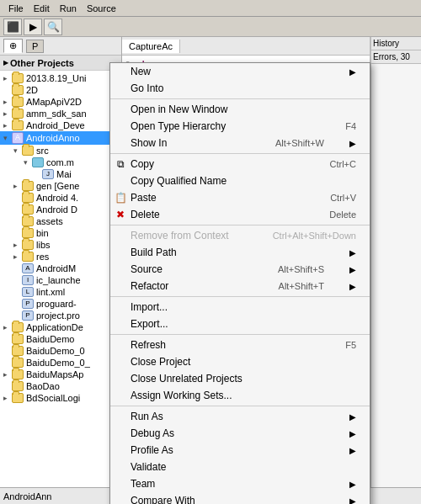  What do you see at coordinates (61, 102) in the screenshot?
I see `list-item: ▸ AMapApiV2D` at bounding box center [61, 102].